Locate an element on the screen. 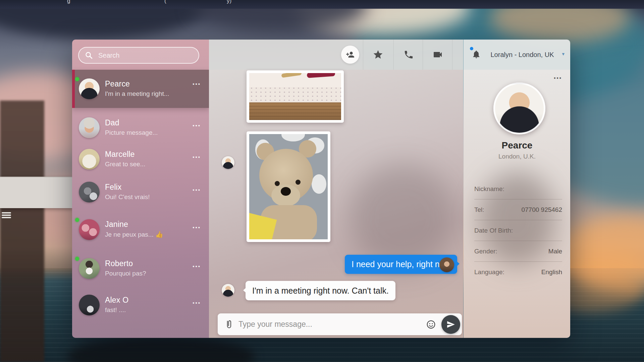 This screenshot has width=644, height=362. star-icon is located at coordinates (378, 55).